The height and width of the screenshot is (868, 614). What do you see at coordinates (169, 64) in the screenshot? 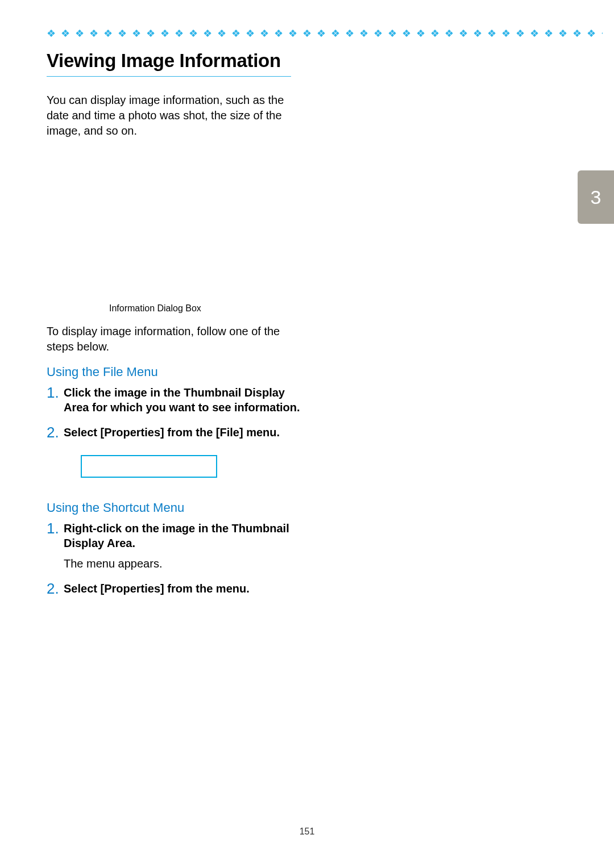
I see `page-title: Viewing Image Information` at bounding box center [169, 64].